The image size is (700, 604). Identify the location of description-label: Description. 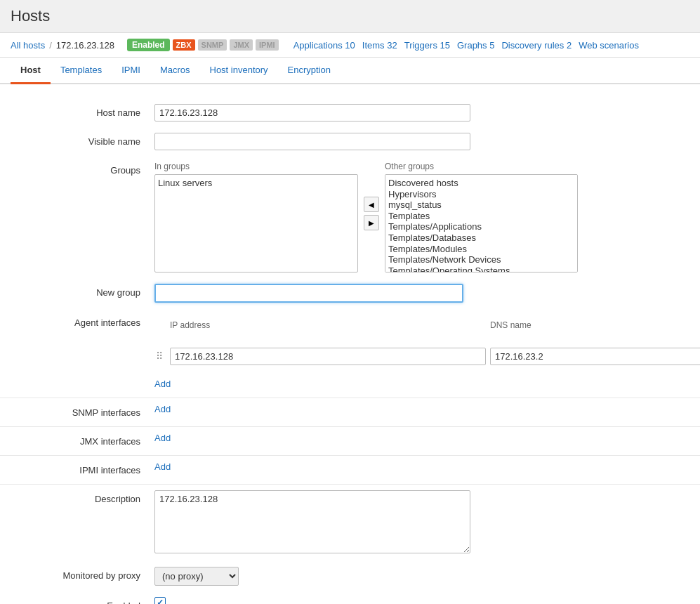
(84, 497).